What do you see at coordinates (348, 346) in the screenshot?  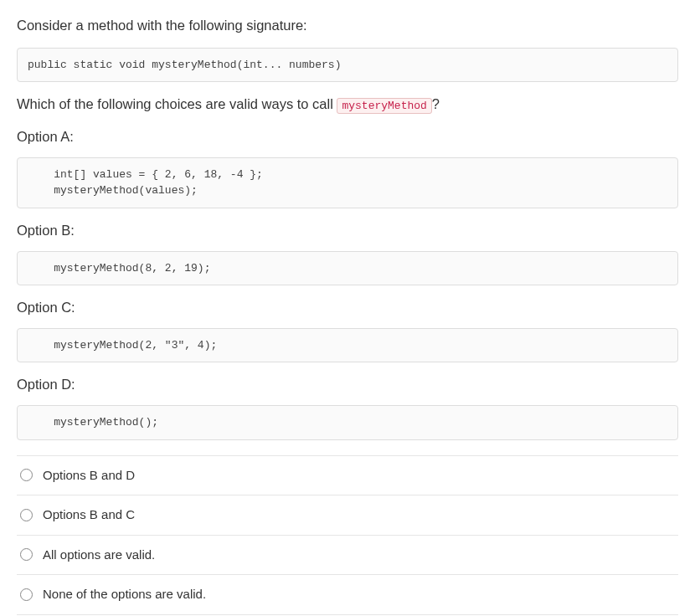 I see `option-c-code: mysteryMethod(2, "3", 4);` at bounding box center [348, 346].